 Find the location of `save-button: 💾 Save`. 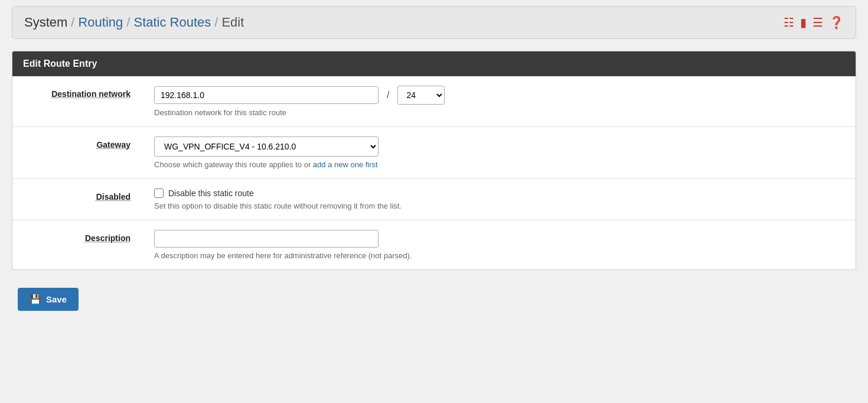

save-button: 💾 Save is located at coordinates (48, 299).